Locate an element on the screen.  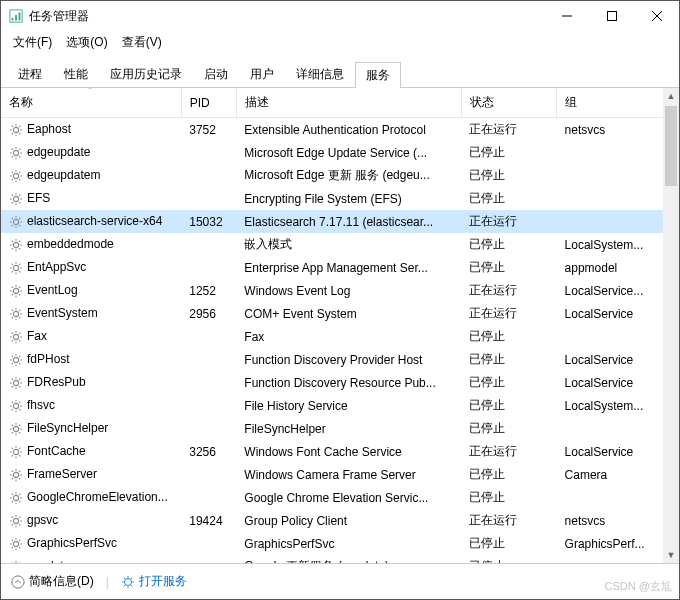
vertical-scrollbar: ▲ ▼ is located at coordinates (671, 326).